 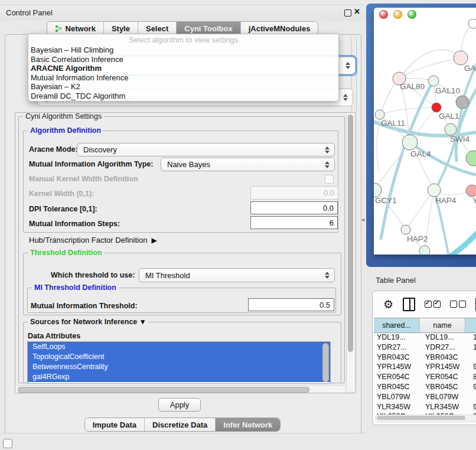 I want to click on bottom-tabbar: Impute Data Discretize Data Infer Networ…, so click(x=182, y=424).